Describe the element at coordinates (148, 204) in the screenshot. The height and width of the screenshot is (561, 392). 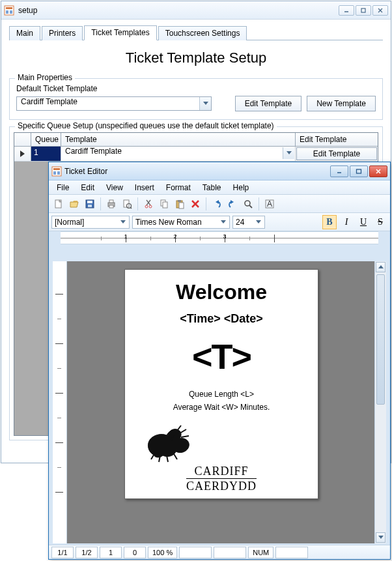
I see `cut-icon` at that location.